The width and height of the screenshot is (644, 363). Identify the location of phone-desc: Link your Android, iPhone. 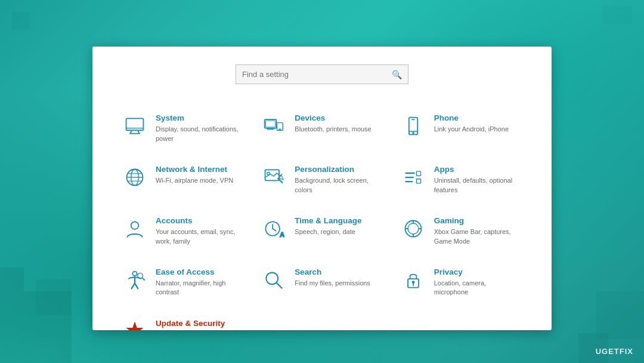
(478, 129).